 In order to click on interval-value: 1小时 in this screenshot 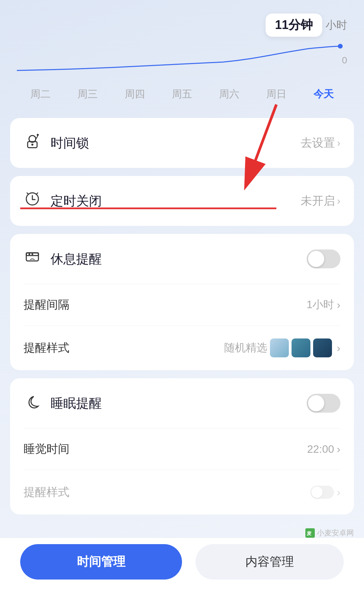, I will do `click(321, 305)`.